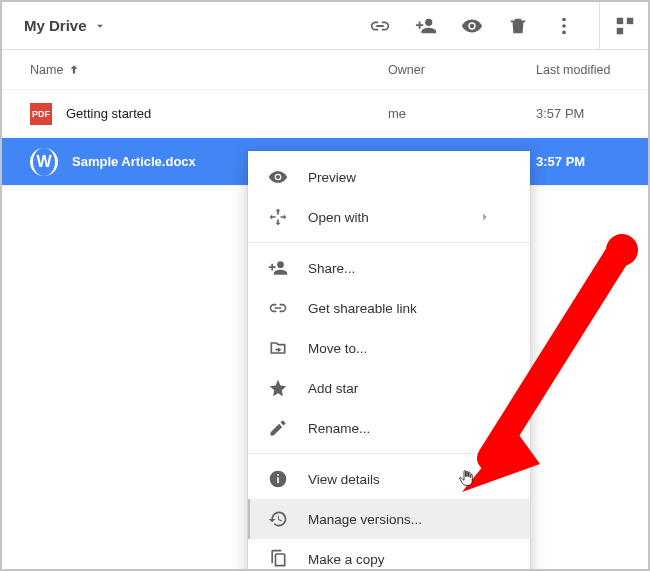 Image resolution: width=650 pixels, height=571 pixels. I want to click on word-doc-icon: W, so click(44, 162).